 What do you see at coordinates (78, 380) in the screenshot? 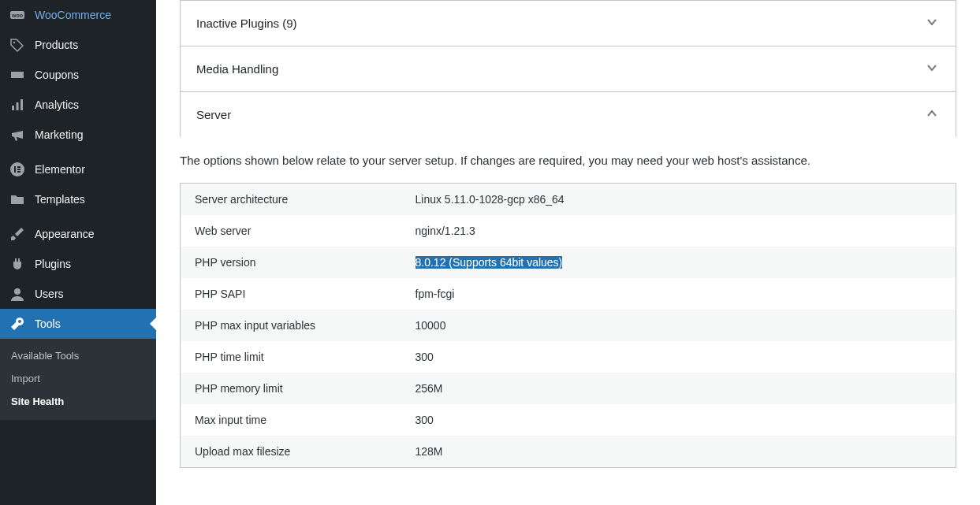
I see `tools-submenu: Available Tools Import Site Health` at bounding box center [78, 380].